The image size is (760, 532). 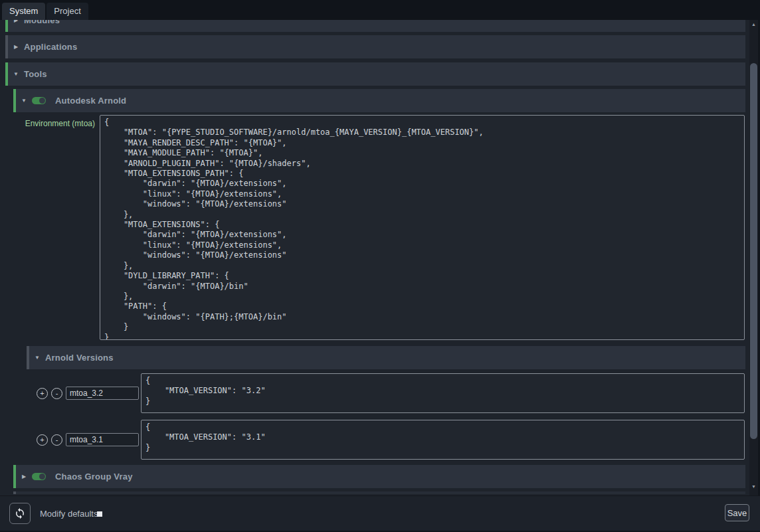 I want to click on tab-bar: System Project, so click(x=380, y=10).